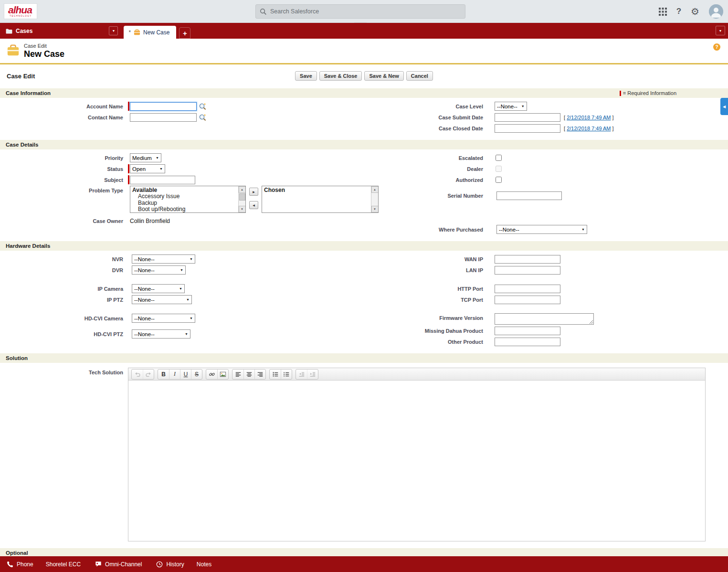 This screenshot has height=572, width=728. I want to click on footer-notes: Notes, so click(204, 564).